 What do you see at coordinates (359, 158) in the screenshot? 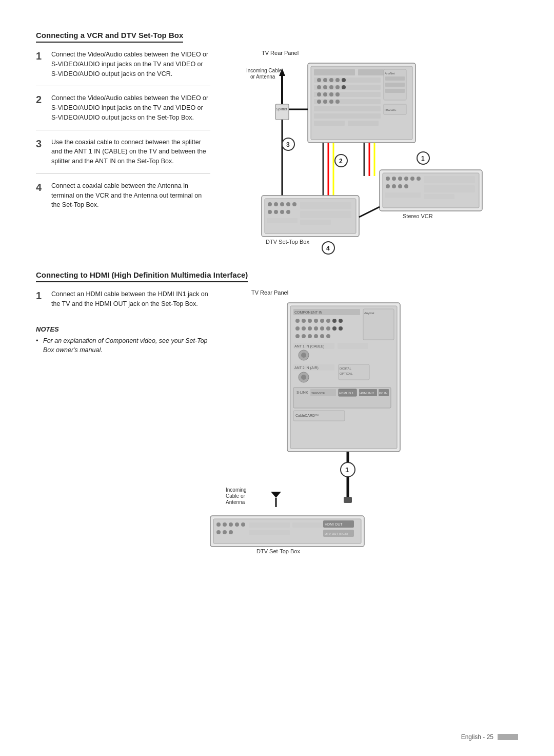
I see `diagram1-svg: AnyNet RS232C` at bounding box center [359, 158].